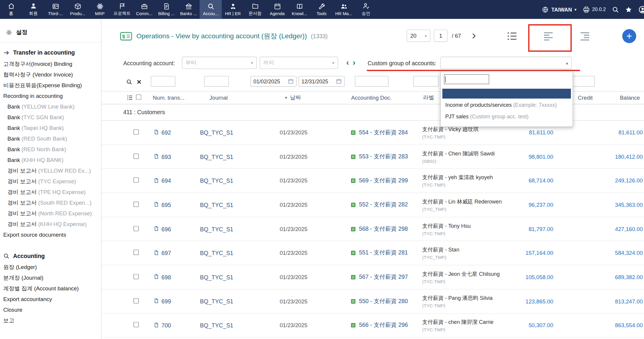 Image resolution: width=644 pixels, height=339 pixels. I want to click on accounting-doc-link: 552 - 支付薪資 282, so click(379, 205).